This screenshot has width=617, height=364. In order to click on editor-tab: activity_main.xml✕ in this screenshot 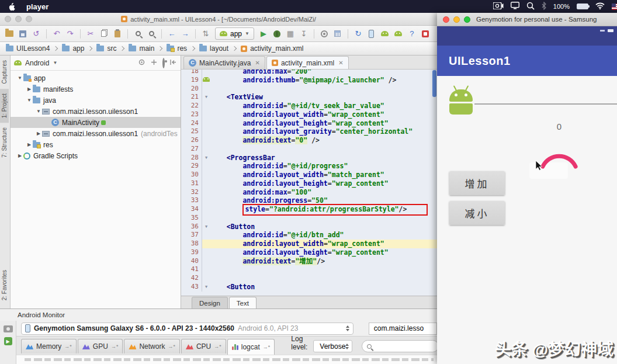, I will do `click(307, 63)`.